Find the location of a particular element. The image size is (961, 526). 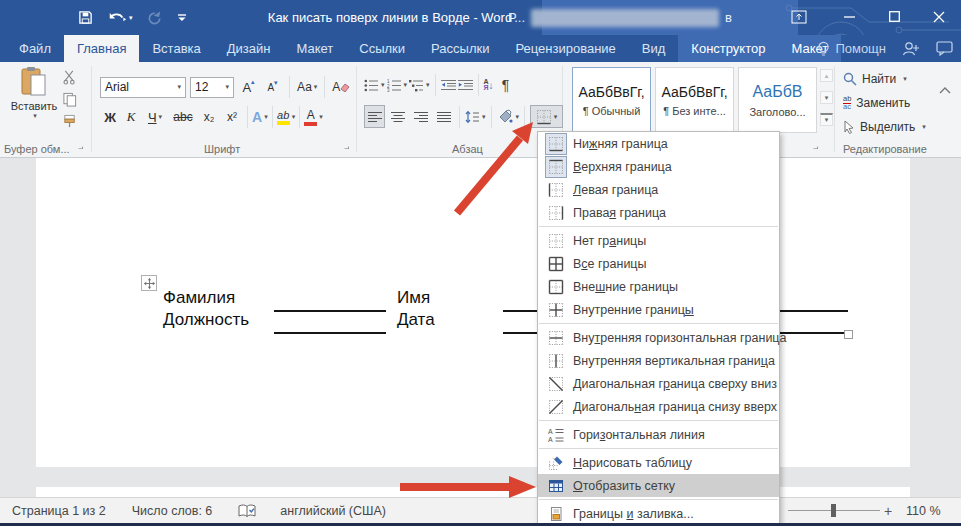

menu-item-border-all: Все границы is located at coordinates (658, 264).